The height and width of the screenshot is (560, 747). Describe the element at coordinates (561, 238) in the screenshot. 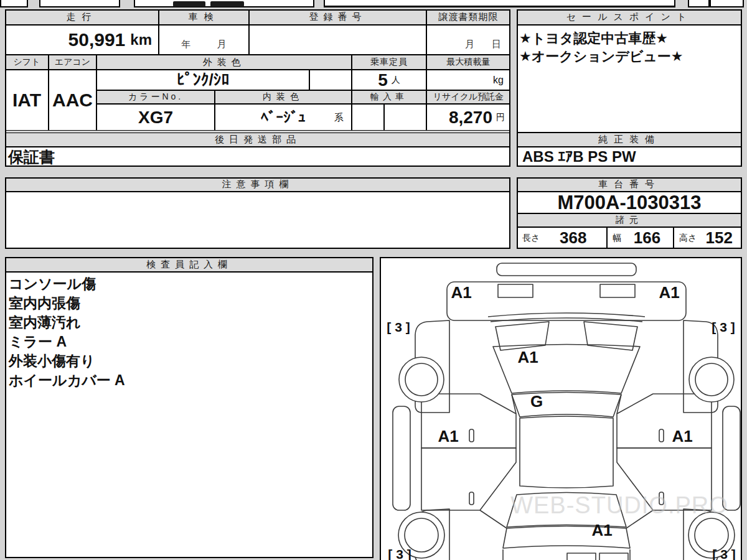

I see `spec-length: 長さ 368` at that location.